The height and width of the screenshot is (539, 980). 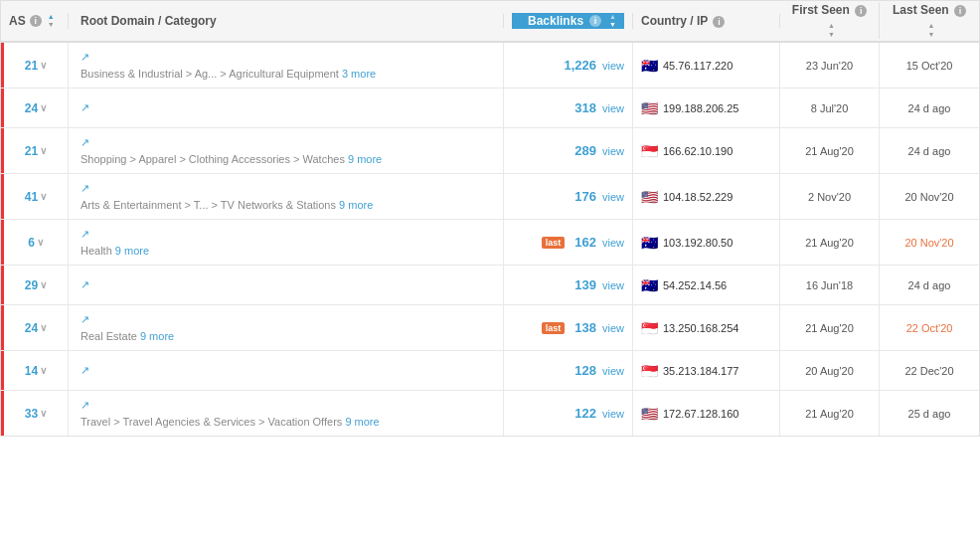 I want to click on cell-backlinks: 289 view, so click(x=569, y=151).